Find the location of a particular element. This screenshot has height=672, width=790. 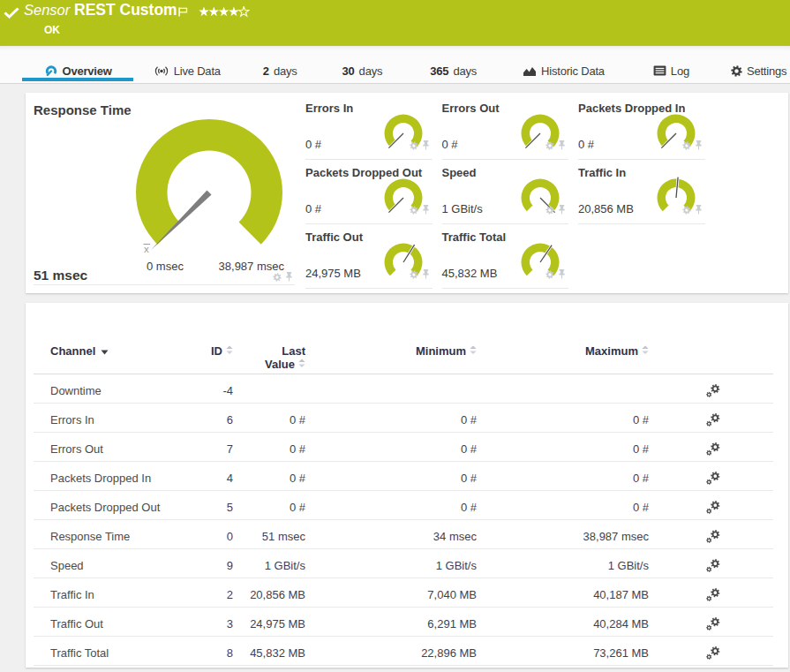

tab-live-data: Live Data is located at coordinates (187, 71).